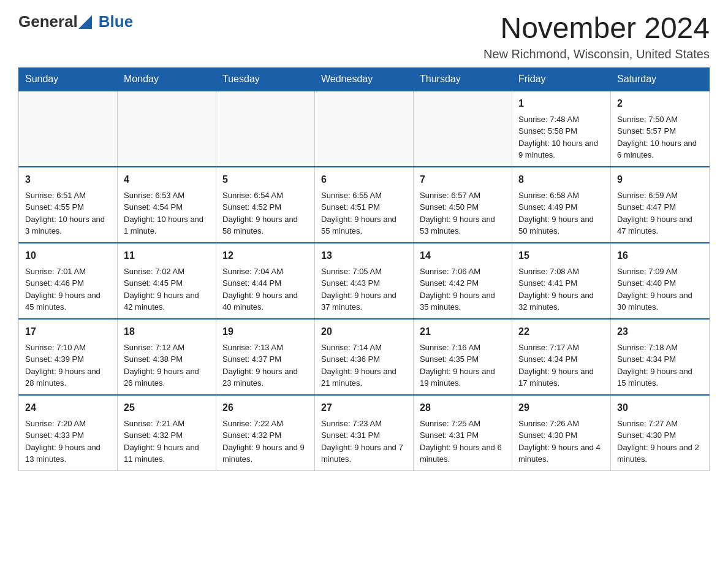 The width and height of the screenshot is (728, 563). I want to click on calendar-cell: 20Sunrise: 7:14 AMSunset: 4:36 PMDayligh…, so click(364, 357).